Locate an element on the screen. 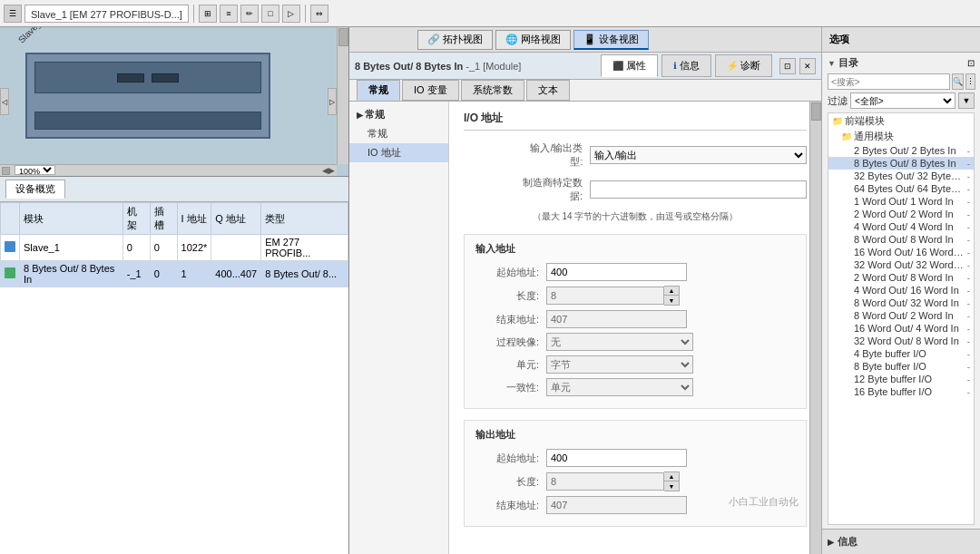 This screenshot has width=980, height=554. in-start-input is located at coordinates (617, 272).